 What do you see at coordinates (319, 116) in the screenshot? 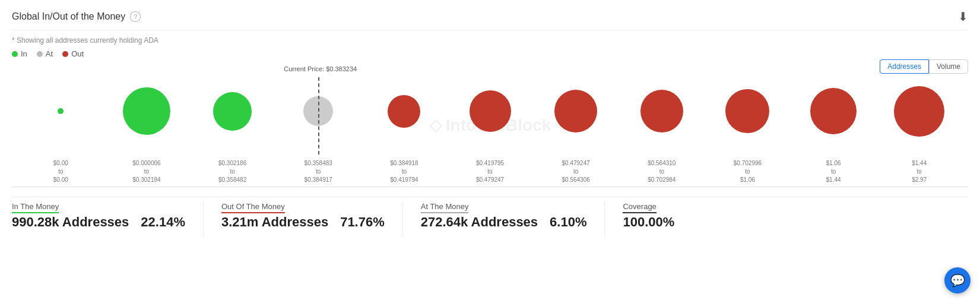
I see `current-price-line: Current Price: $0.383234` at bounding box center [319, 116].